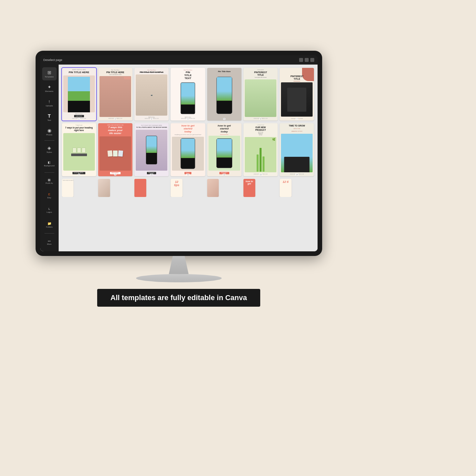  What do you see at coordinates (188, 150) in the screenshot?
I see `template-row-2: 7 ways to put 7 ways to put your heading…` at bounding box center [188, 150].